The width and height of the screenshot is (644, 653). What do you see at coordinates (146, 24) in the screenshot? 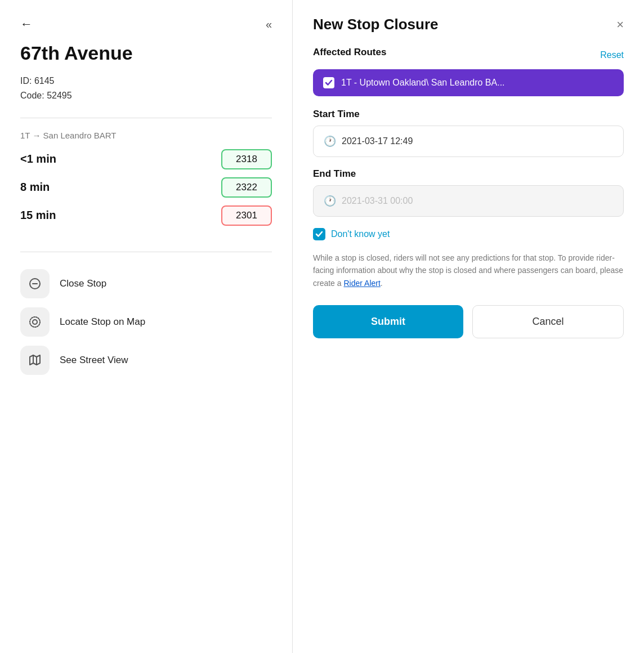
I see `back-button: ←` at bounding box center [146, 24].